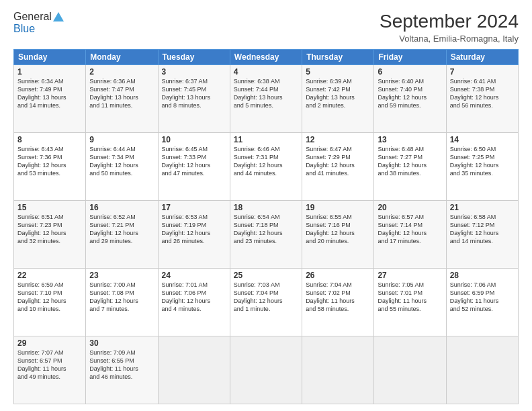  What do you see at coordinates (482, 230) in the screenshot?
I see `day-info: Sunrise: 6:58 AM Sunset: 7:12 PM Dayligh…` at bounding box center [482, 230].